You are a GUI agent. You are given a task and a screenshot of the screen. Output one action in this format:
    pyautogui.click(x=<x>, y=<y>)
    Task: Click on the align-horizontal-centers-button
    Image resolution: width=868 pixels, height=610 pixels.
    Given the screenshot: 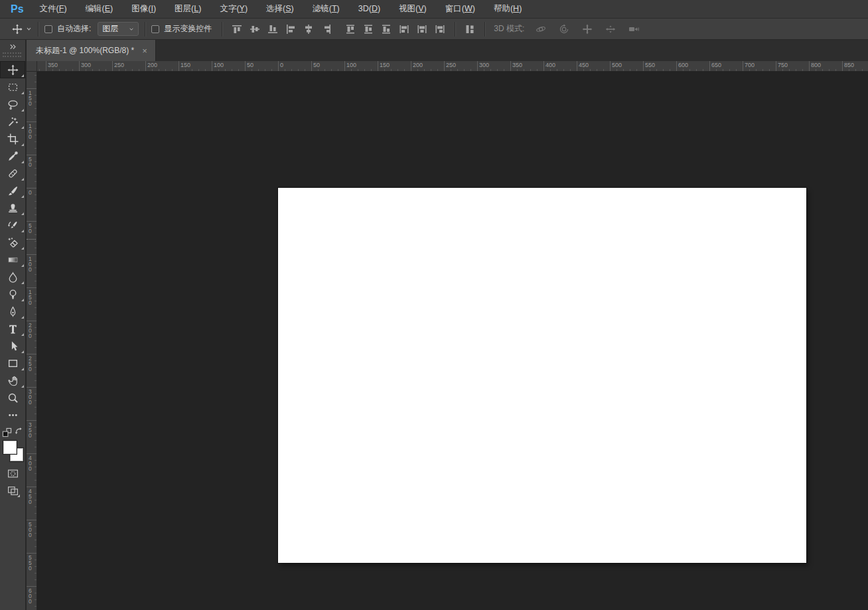 What is the action you would take?
    pyautogui.click(x=309, y=29)
    